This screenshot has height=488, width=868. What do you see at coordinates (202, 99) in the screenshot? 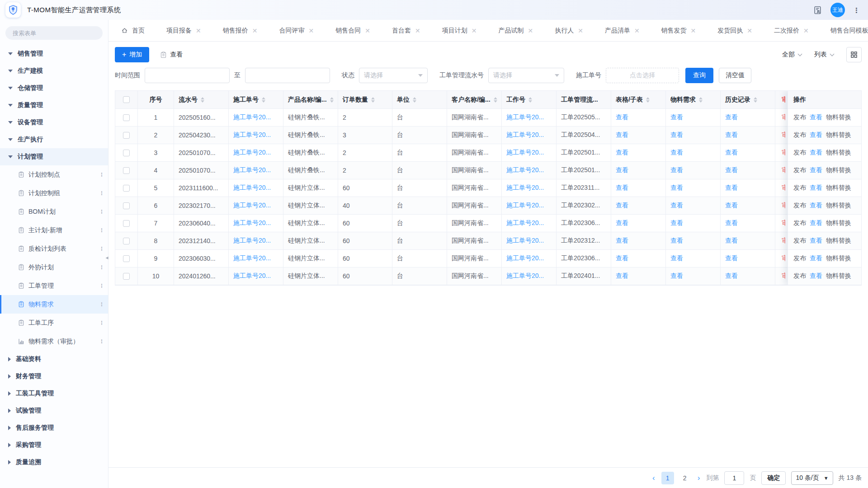
I see `column-header-serial: 流水号` at bounding box center [202, 99].